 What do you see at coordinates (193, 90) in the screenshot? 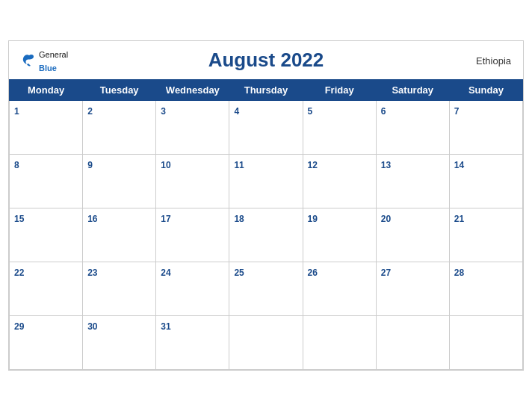
I see `header-wednesday: Wednesday` at bounding box center [193, 90].